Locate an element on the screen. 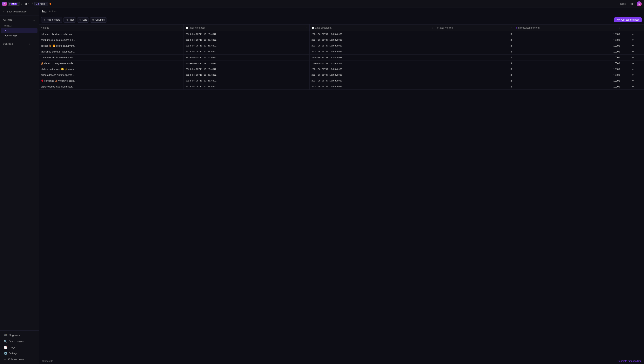  col-header-created: 🕐 xata_createdat ▾ is located at coordinates (246, 28).